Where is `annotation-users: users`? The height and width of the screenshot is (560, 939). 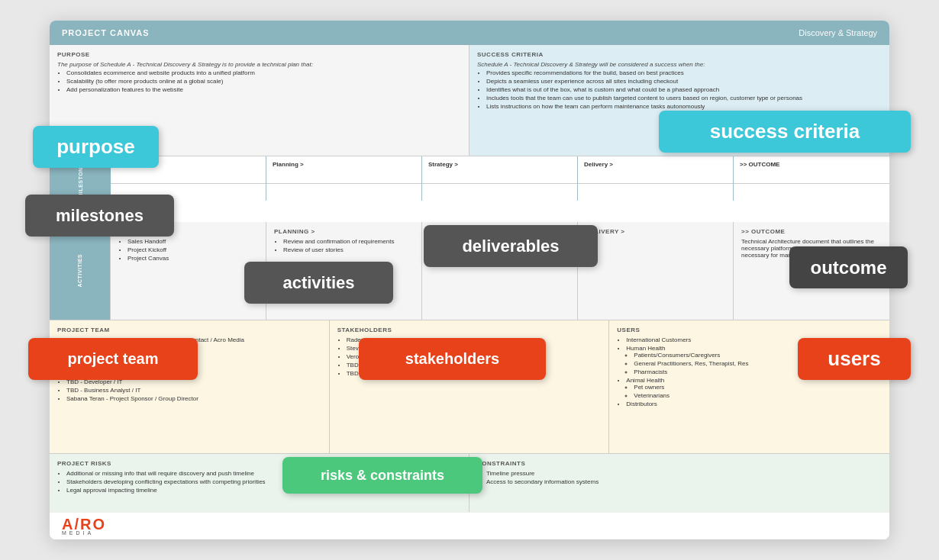
annotation-users: users is located at coordinates (854, 359).